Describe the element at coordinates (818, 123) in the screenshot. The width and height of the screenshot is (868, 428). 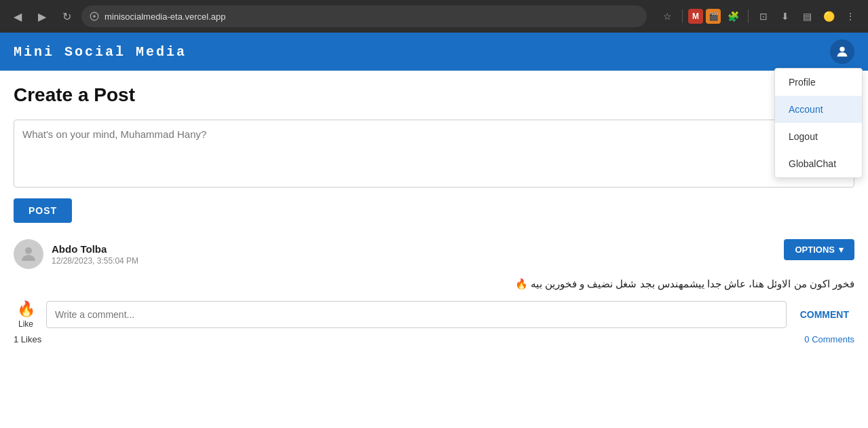
I see `user-dropdown-menu: Profile Account Logout GlobalChat` at that location.